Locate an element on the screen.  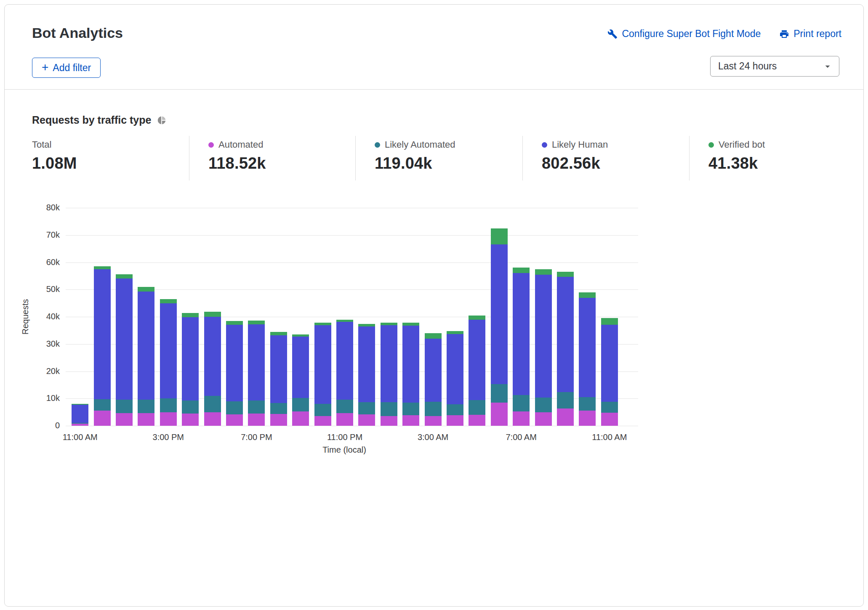
print-report-link: Print report is located at coordinates (810, 34).